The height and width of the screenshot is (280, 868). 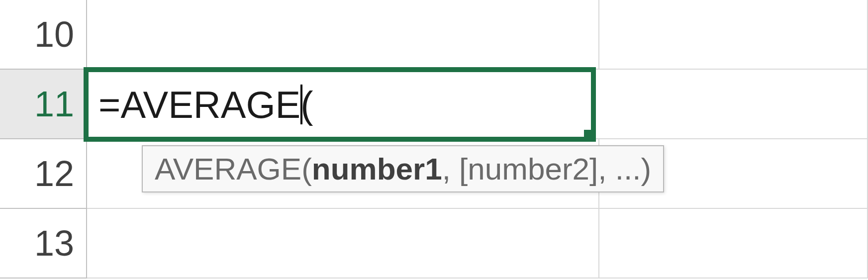 I want to click on cell-b13, so click(x=343, y=244).